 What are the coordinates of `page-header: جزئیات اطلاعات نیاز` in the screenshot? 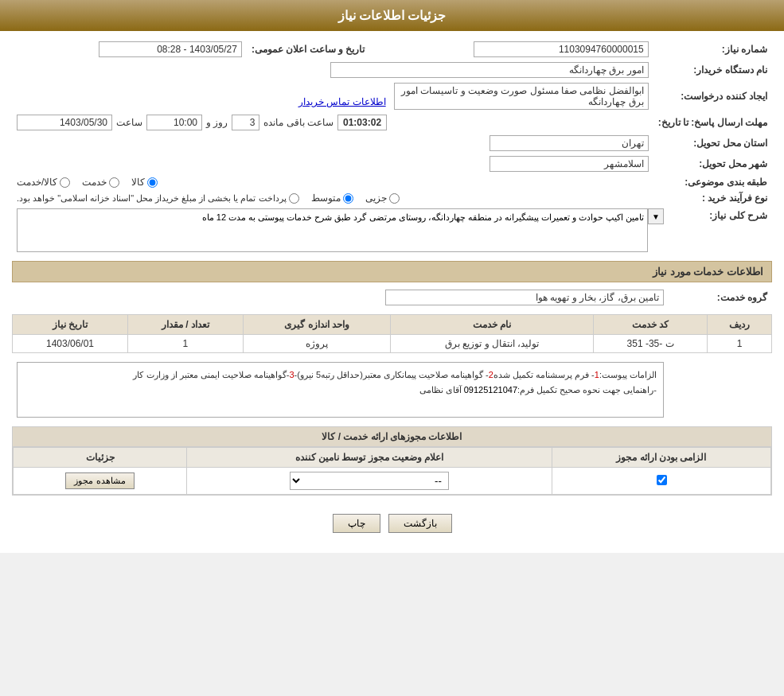 It's located at (392, 16).